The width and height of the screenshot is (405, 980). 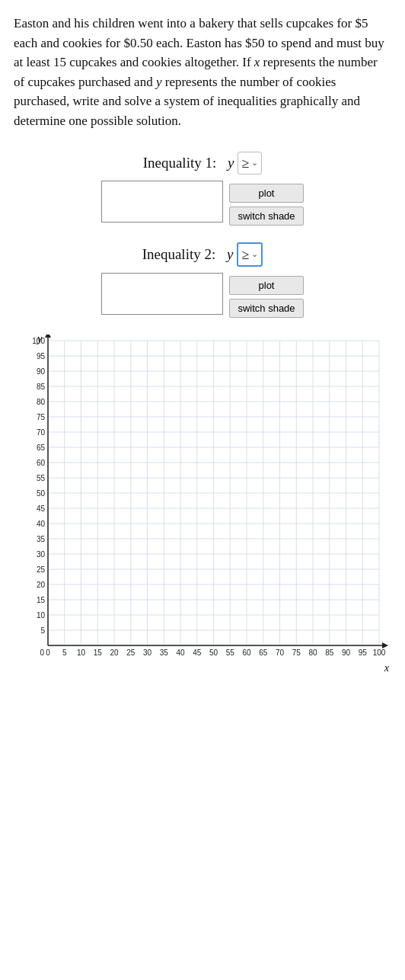 What do you see at coordinates (202, 163) in the screenshot?
I see `inequality1-label: Inequality 1: y ≥ ⌄` at bounding box center [202, 163].